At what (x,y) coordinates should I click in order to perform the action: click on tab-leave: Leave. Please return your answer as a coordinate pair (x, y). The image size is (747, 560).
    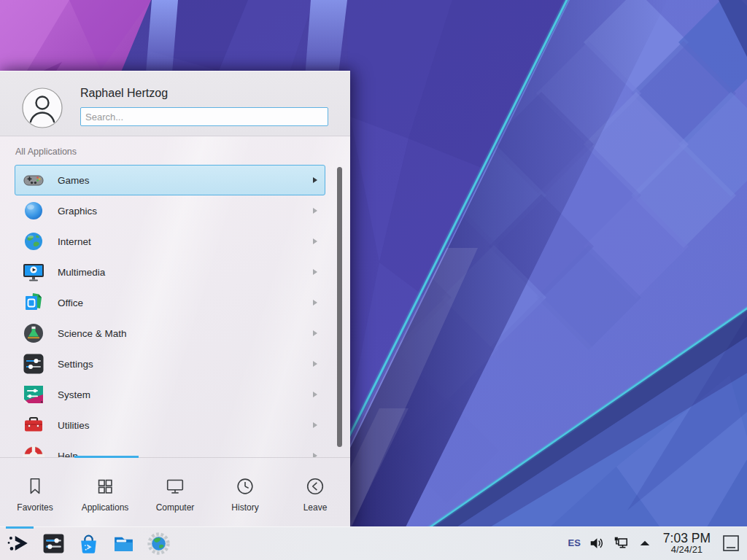
    Looking at the image, I should click on (315, 493).